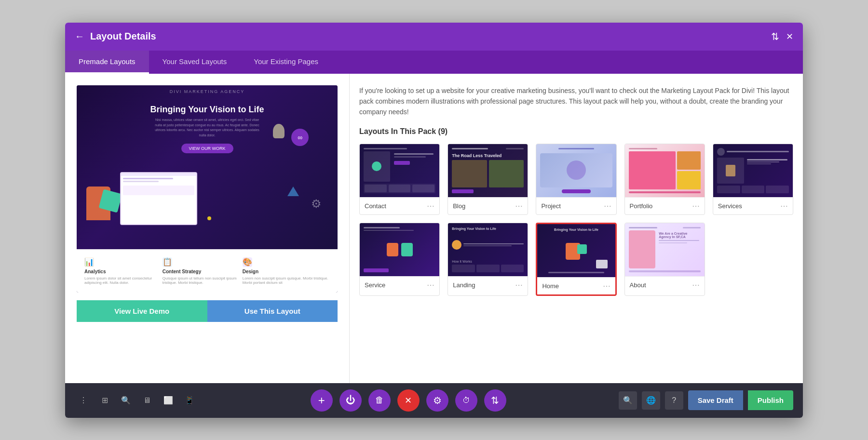 The width and height of the screenshot is (868, 440). What do you see at coordinates (399, 250) in the screenshot?
I see `service-thumb` at bounding box center [399, 250].